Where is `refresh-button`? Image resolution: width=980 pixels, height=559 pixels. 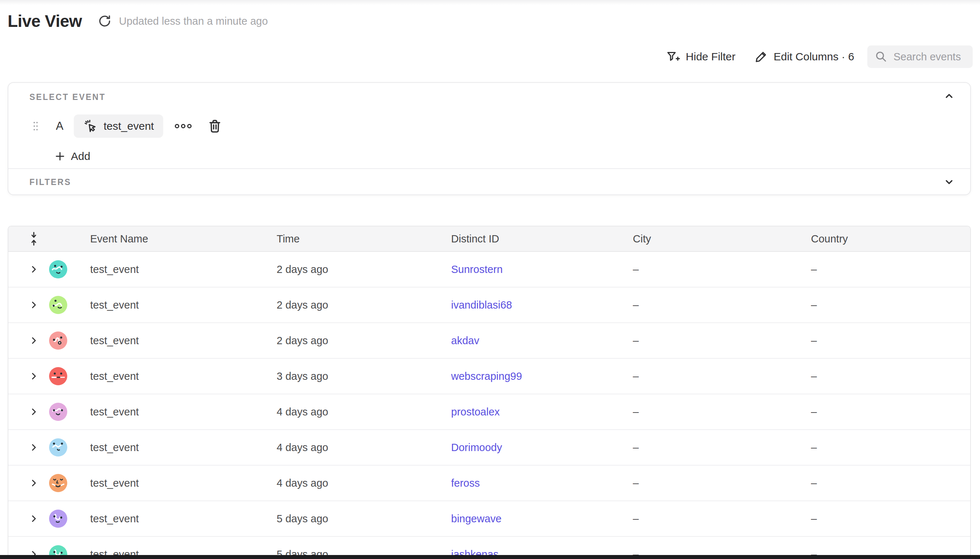
refresh-button is located at coordinates (105, 21).